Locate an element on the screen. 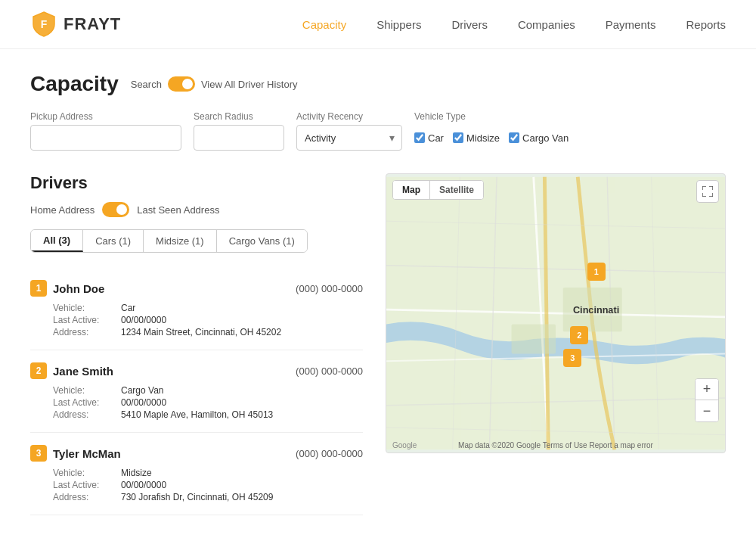 The height and width of the screenshot is (538, 756). pickup-address-label: Pickup Address is located at coordinates (106, 117).